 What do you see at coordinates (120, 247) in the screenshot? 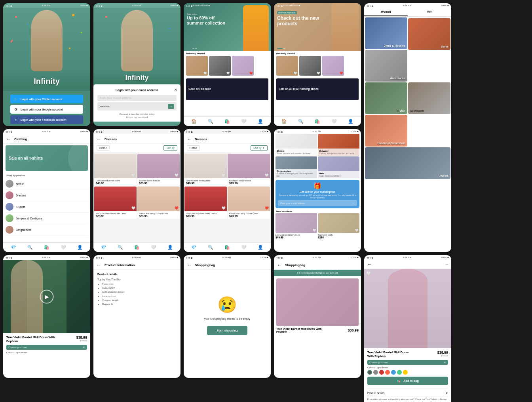
I see `nav-search-icon-4: 🔍` at bounding box center [120, 247].